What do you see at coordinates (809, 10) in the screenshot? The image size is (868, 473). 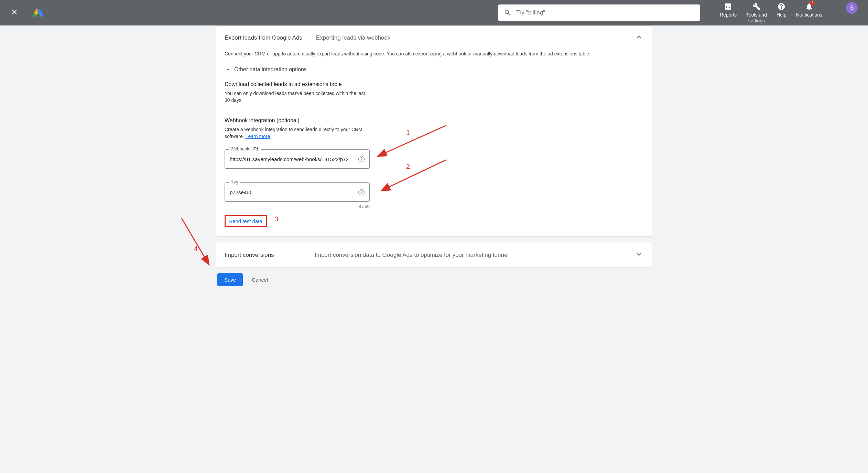 I see `notifications-button: ! Notifications` at bounding box center [809, 10].